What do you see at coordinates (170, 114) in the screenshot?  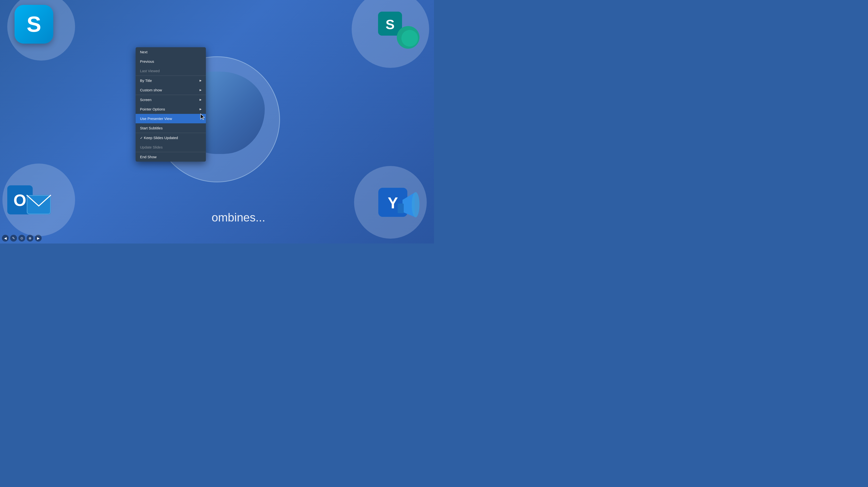 I see `menu-section-view: Screen ▶ Pointer Options ▶ Use Presenter…` at bounding box center [170, 114].